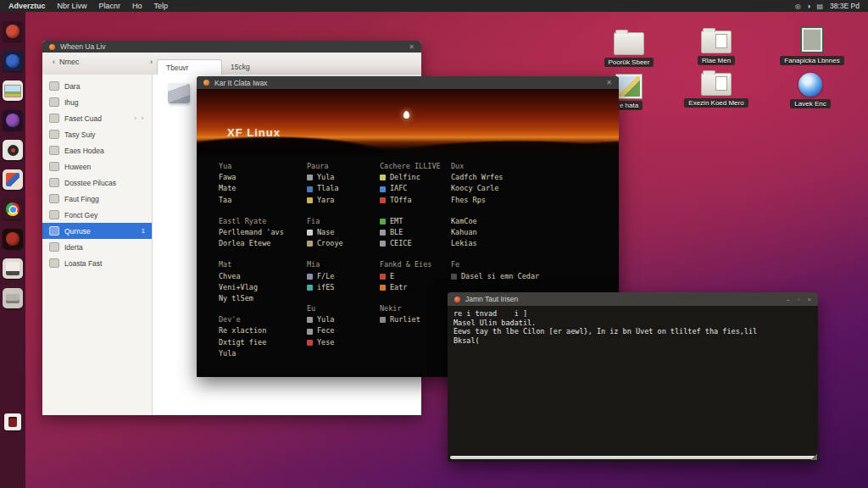 The width and height of the screenshot is (868, 488). I want to click on volume-icon: ◑, so click(809, 7).